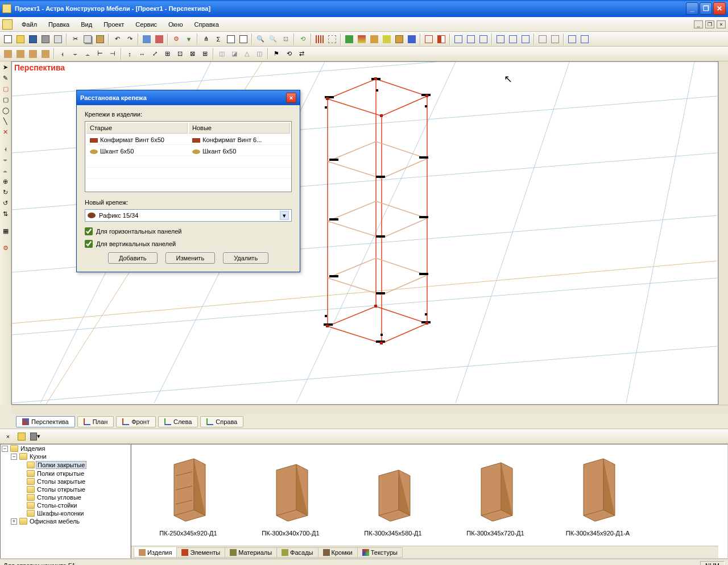 The image size is (728, 565). What do you see at coordinates (297, 552) in the screenshot?
I see `cat-tab-facades: Фасады` at bounding box center [297, 552].